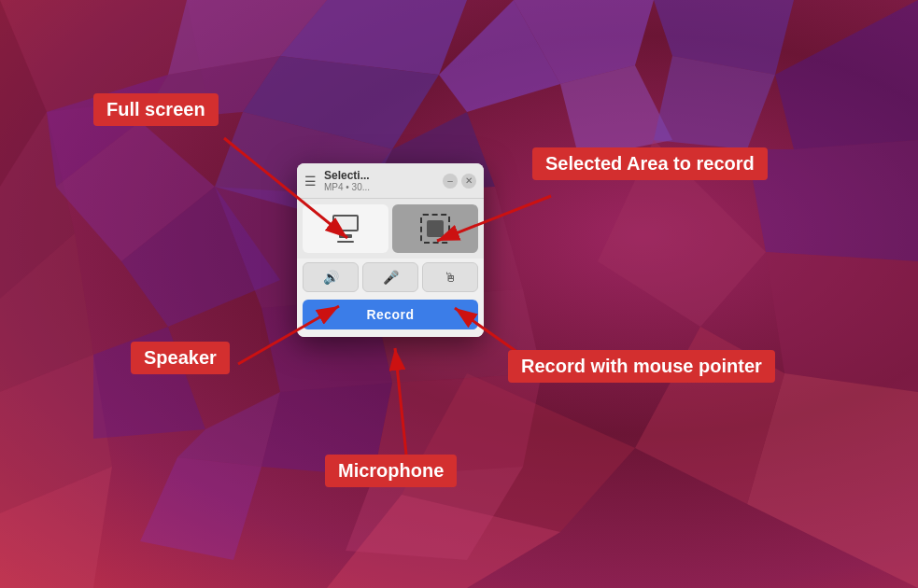  I want to click on microphone-label: Microphone, so click(390, 470).